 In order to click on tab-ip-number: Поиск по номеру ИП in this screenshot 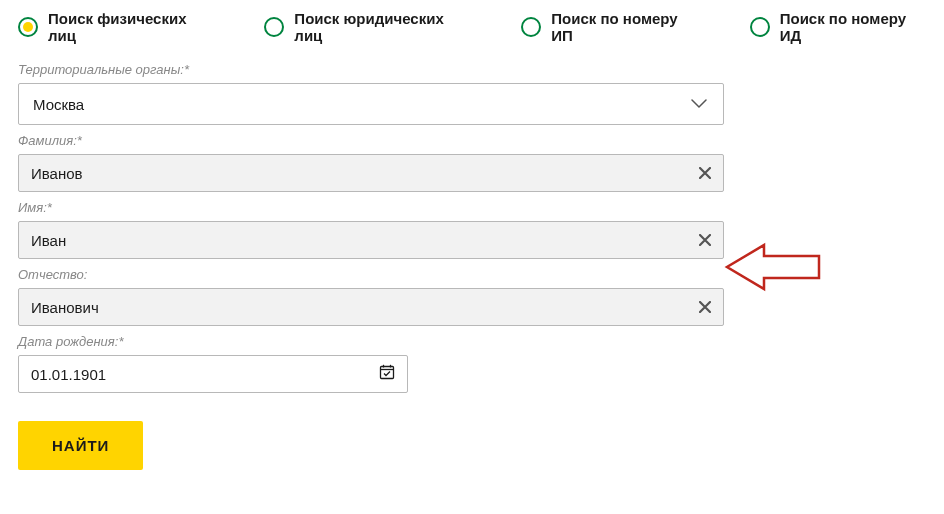, I will do `click(609, 27)`.